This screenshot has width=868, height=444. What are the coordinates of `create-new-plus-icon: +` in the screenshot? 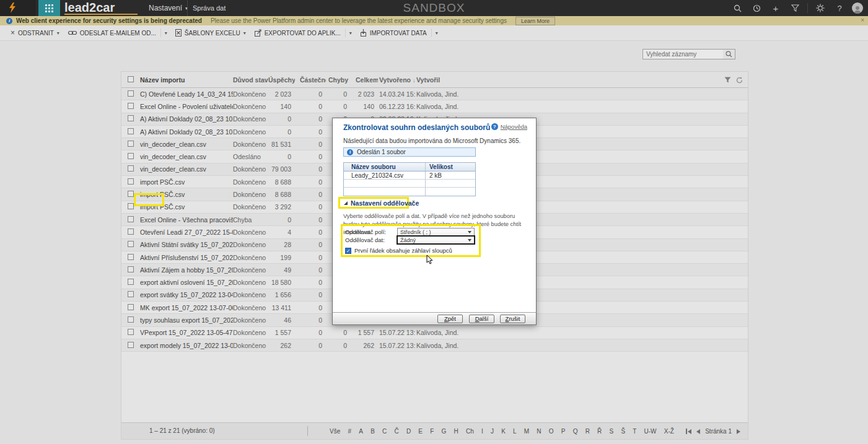 It's located at (776, 8).